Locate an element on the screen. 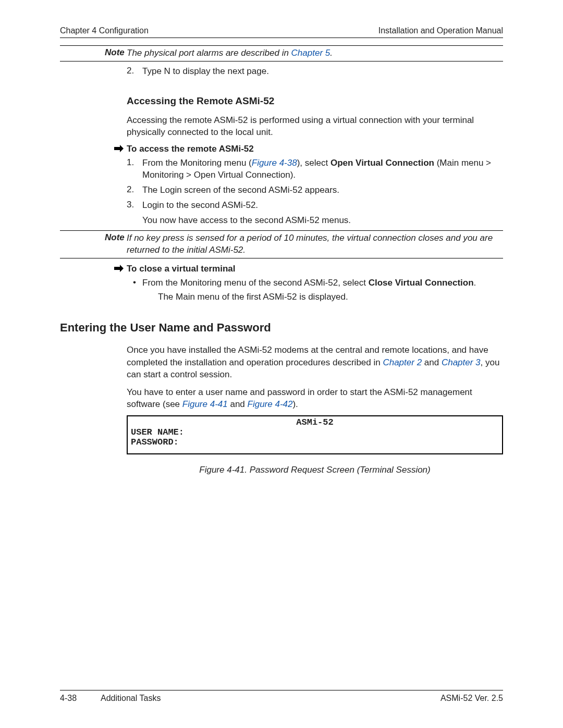 This screenshot has height=728, width=563. header-left: Chapter 4 Configuration is located at coordinates (104, 31).